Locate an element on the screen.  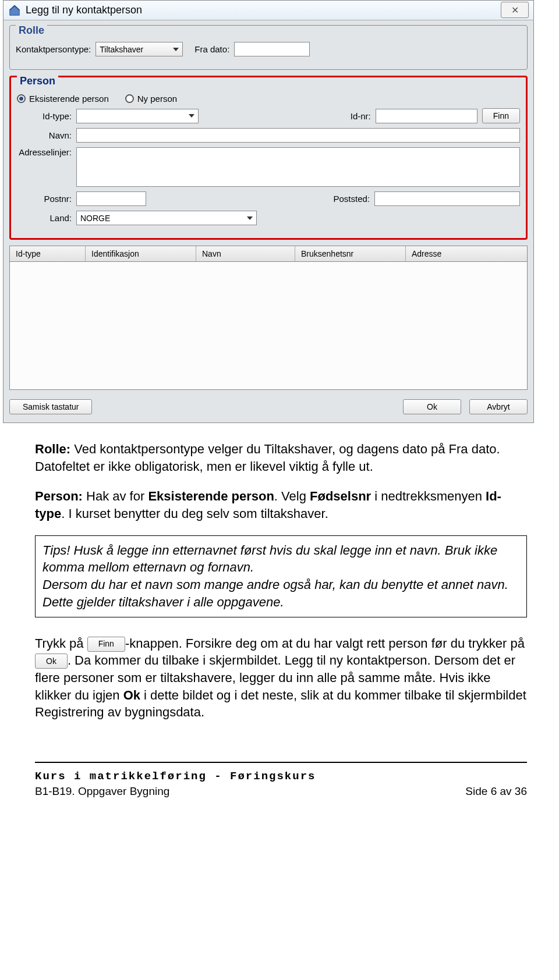
titlebar: Legg til ny kontaktperson ✕ is located at coordinates (268, 10).